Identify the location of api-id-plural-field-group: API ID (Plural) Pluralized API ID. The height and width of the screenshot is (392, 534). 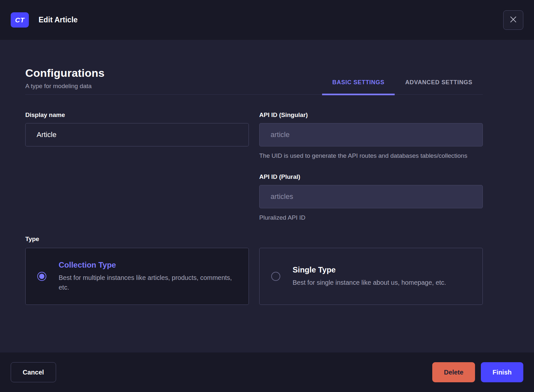
(371, 198).